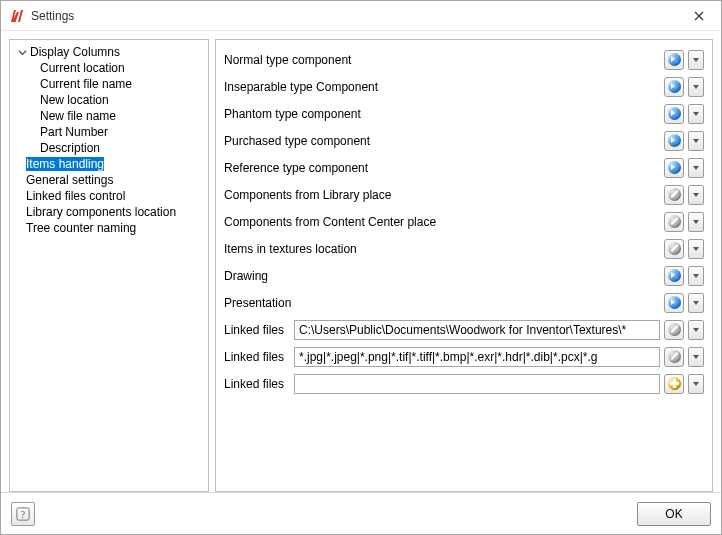  I want to click on help-button: ?, so click(23, 514).